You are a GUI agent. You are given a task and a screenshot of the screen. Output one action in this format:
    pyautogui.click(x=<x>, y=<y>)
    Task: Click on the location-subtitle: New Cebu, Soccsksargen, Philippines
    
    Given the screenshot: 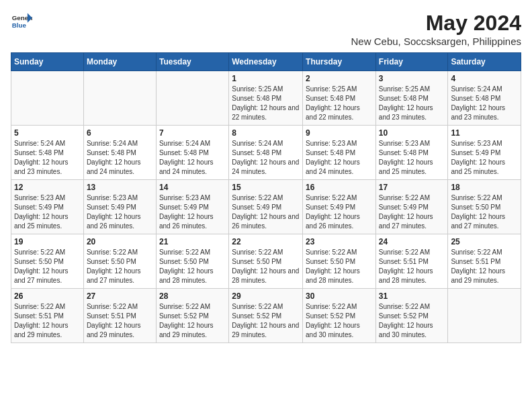 What is the action you would take?
    pyautogui.click(x=437, y=42)
    